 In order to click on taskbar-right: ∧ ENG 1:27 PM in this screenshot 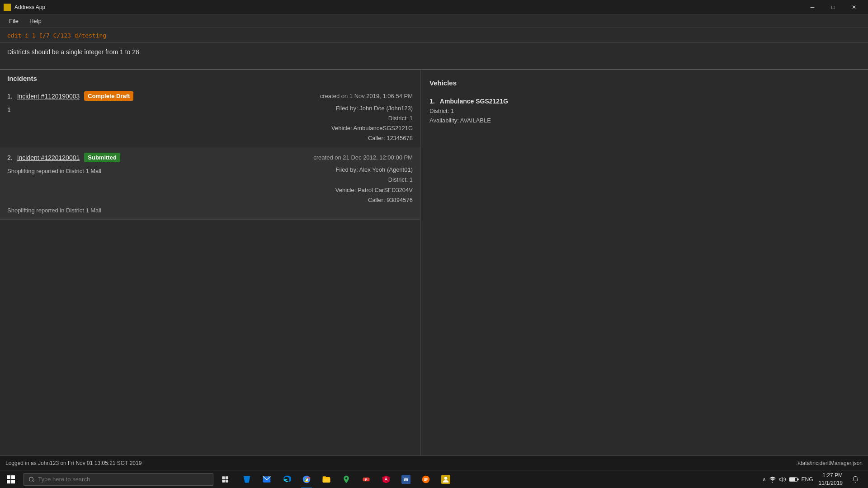, I will do `click(812, 479)`.